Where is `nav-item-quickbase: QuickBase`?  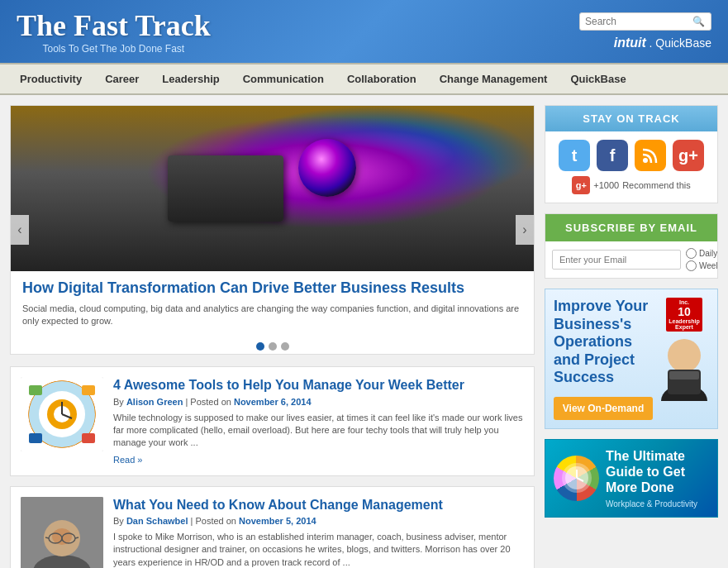
nav-item-quickbase: QuickBase is located at coordinates (598, 79).